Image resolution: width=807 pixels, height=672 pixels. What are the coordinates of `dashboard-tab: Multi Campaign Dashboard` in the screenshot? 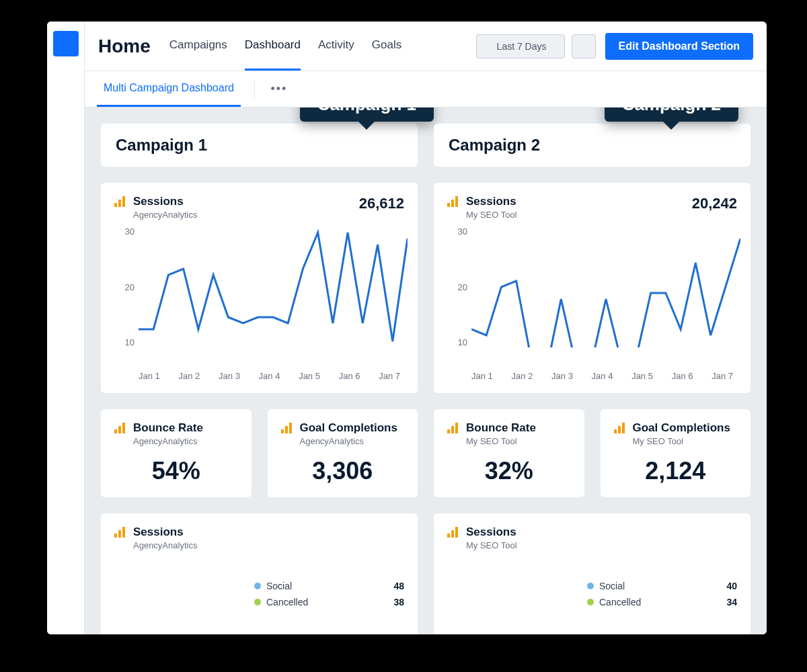 It's located at (169, 89).